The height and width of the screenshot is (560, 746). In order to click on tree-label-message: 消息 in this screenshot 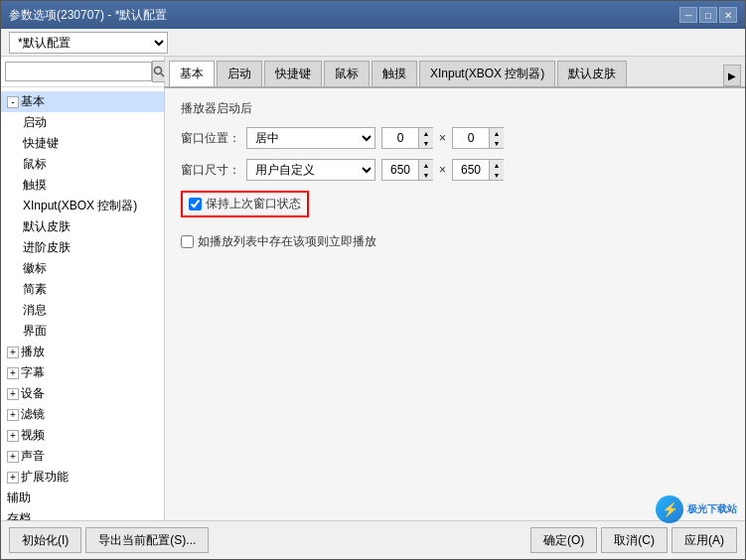, I will do `click(35, 310)`.